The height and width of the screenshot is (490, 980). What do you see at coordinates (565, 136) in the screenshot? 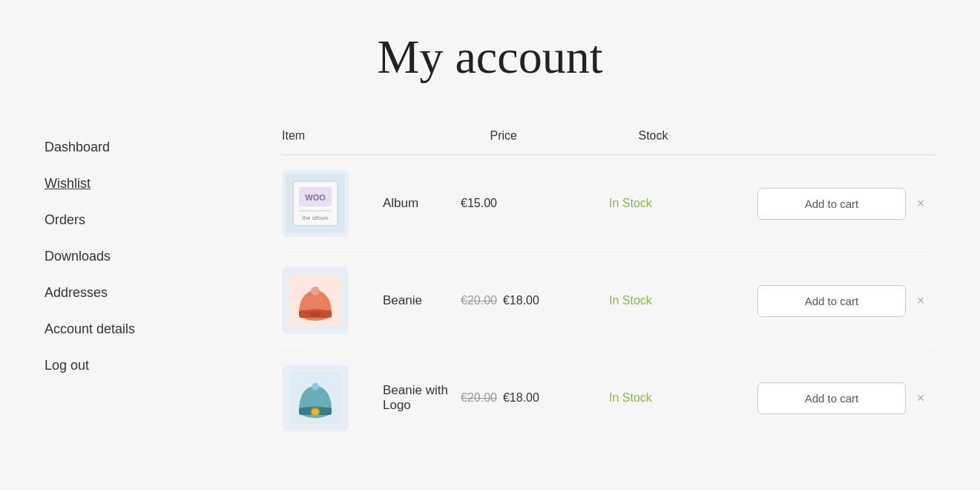
I see `col-header-price: Price` at bounding box center [565, 136].